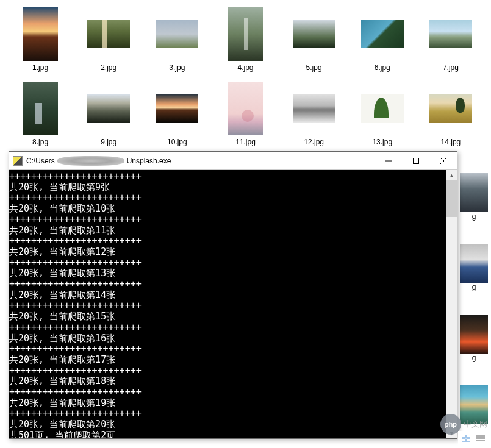 The height and width of the screenshot is (448, 491). Describe the element at coordinates (177, 113) in the screenshot. I see `file-item: 10.jpg` at that location.